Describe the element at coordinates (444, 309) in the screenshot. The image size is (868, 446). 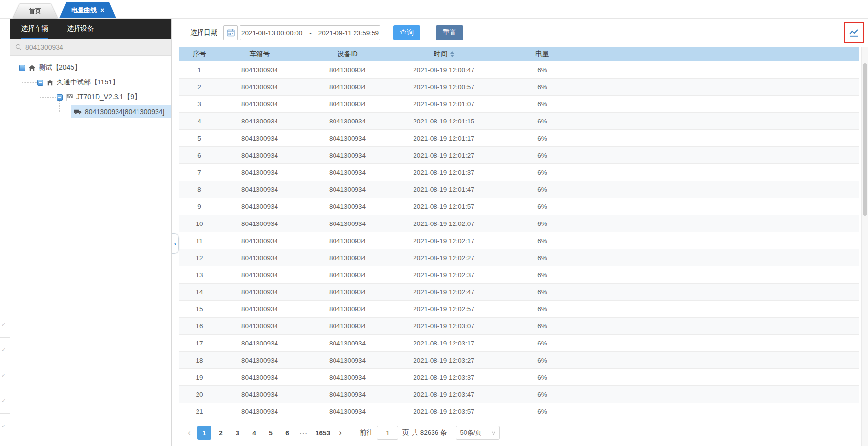
I see `table-cell: 2021-08-19 12:02:57` at that location.